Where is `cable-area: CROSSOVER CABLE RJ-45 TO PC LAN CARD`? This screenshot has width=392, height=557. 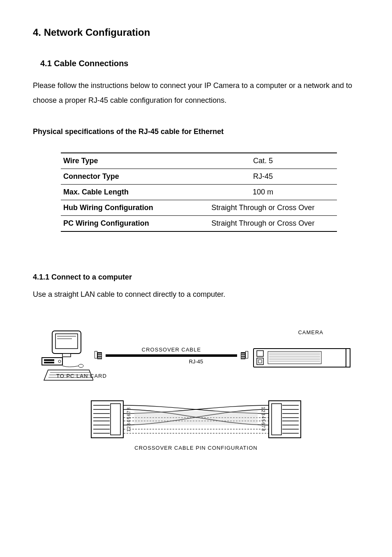
cable-area: CROSSOVER CABLE RJ-45 TO PC LAN CARD is located at coordinates (171, 356).